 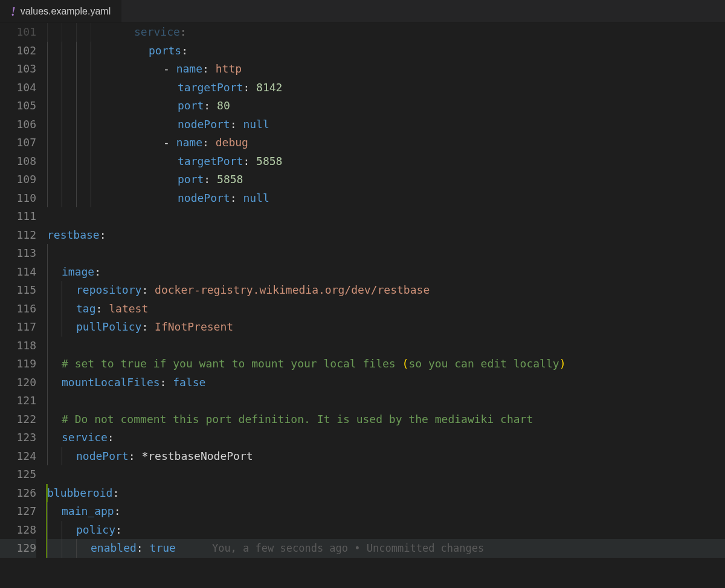 I want to click on code-line: port: 80, so click(x=386, y=106).